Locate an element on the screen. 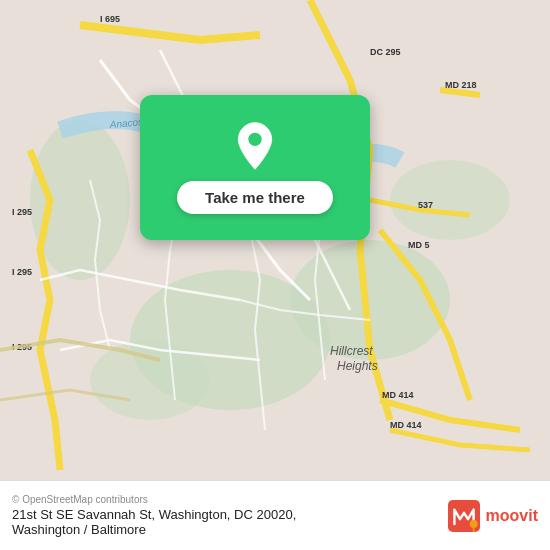 The image size is (550, 550). moovit-logo: moovit is located at coordinates (493, 516).